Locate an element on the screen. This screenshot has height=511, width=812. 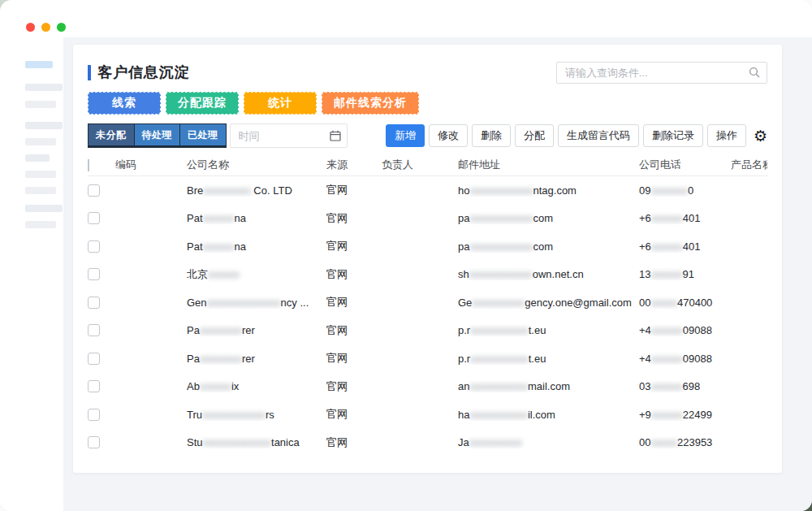
email-cell: haxxxxxxxxxxxil.com is located at coordinates (549, 414).